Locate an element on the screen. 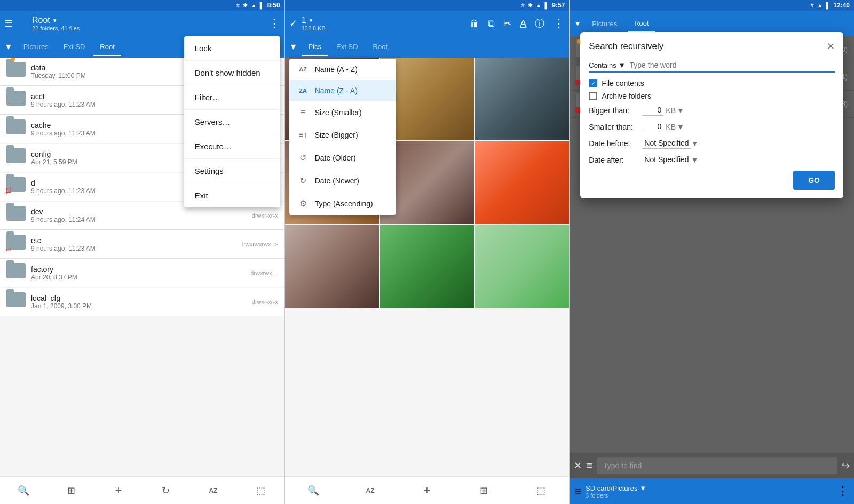 The height and width of the screenshot is (504, 854). path-chevron-icon: ▼ is located at coordinates (643, 489).